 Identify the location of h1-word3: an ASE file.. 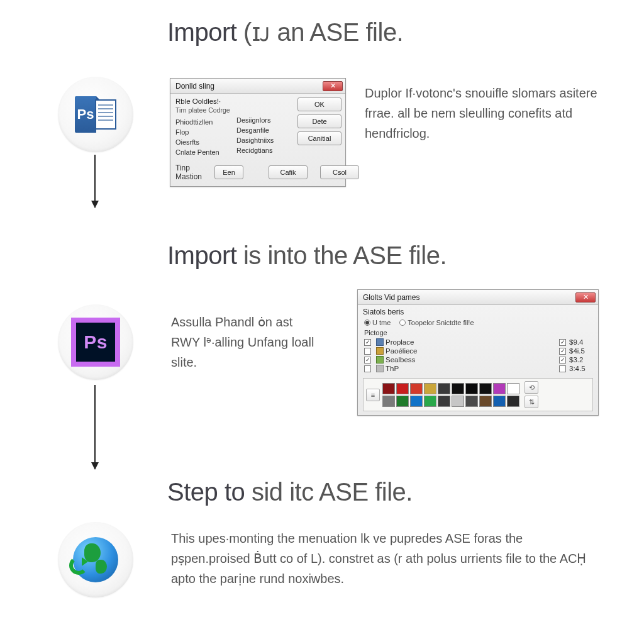
(340, 32).